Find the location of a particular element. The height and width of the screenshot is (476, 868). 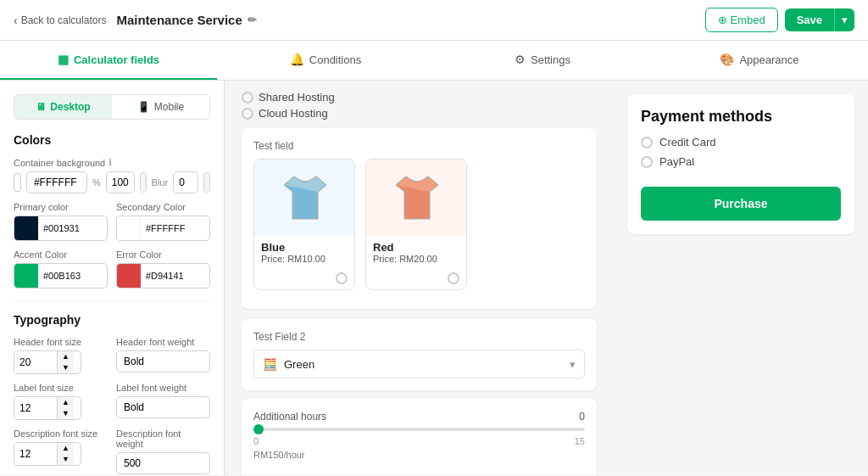

header-font-weight-select: BoldNormal600 is located at coordinates (163, 361).